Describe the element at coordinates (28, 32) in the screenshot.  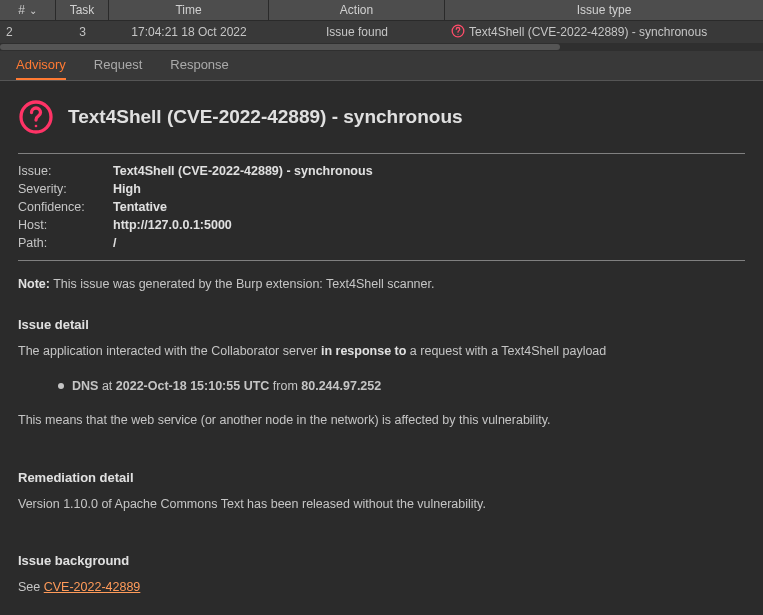
I see `cell-number: 2` at that location.